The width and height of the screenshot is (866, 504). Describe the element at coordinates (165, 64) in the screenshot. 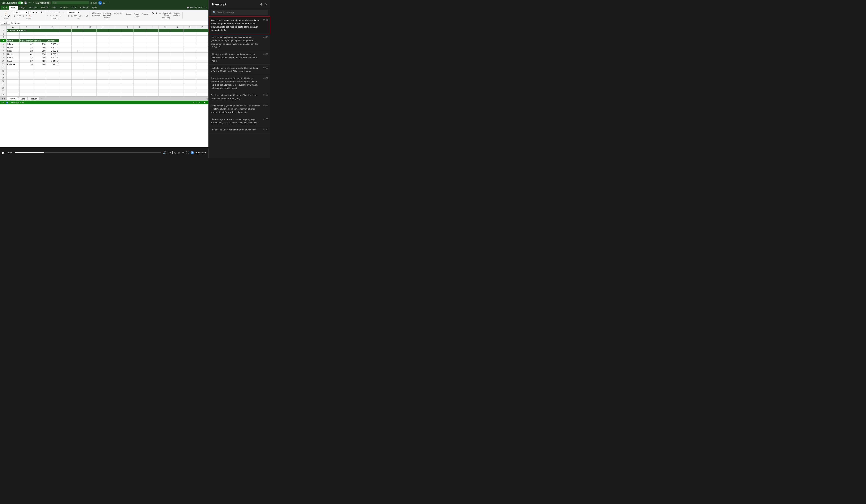

I see `cell-11m` at that location.